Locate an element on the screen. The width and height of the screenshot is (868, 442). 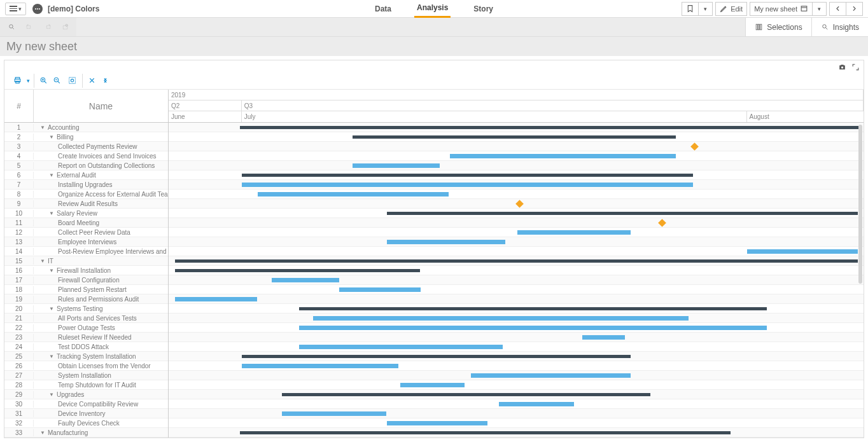
table-row: 13Employee Interviews is located at coordinates (87, 242).